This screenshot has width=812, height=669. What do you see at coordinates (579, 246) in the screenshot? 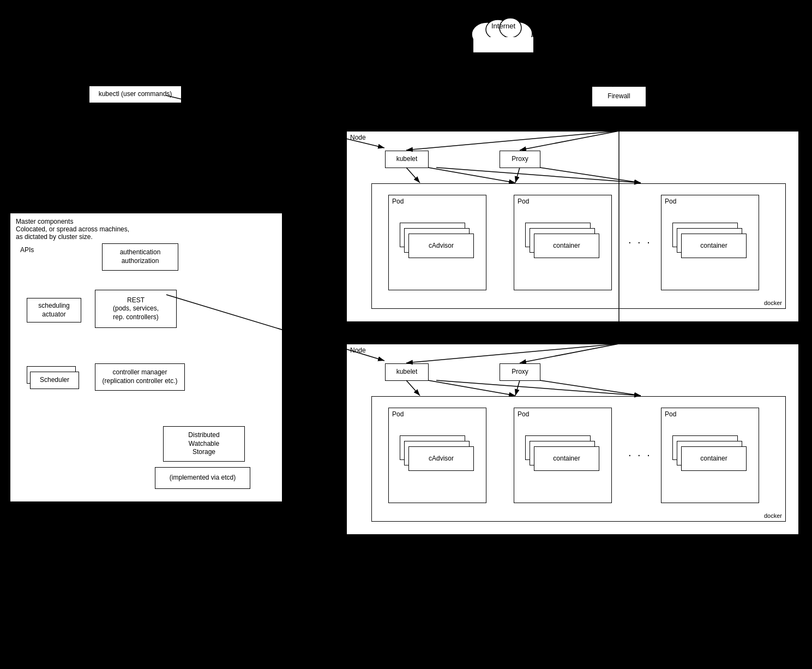
I see `node1-docker: docker Pod cAdvisor cAdvisor cAdvisor Po…` at bounding box center [579, 246].